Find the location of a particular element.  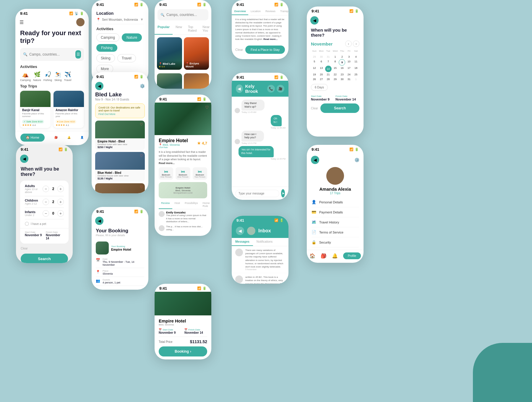

nav-profile-active: Profile is located at coordinates (352, 256).